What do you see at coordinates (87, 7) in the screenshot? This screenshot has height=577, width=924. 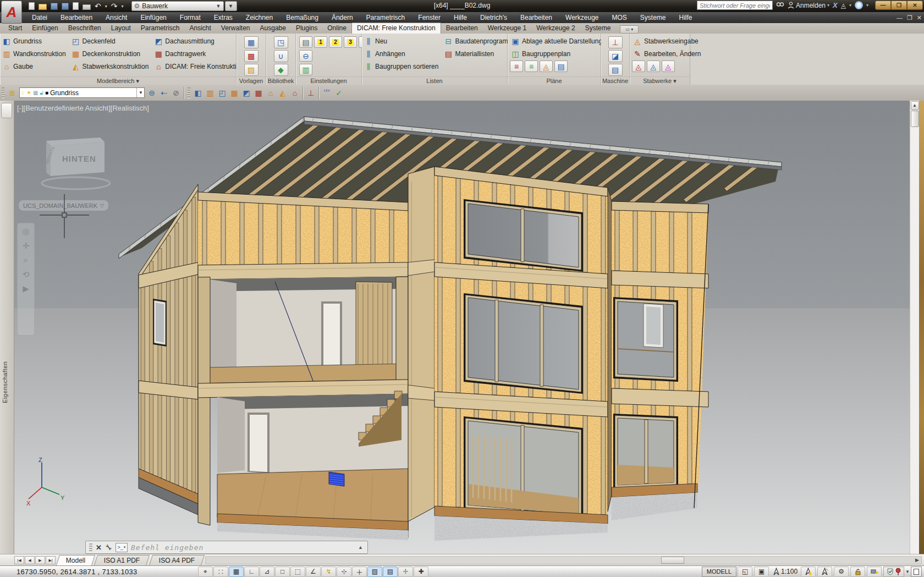 I see `print-icon` at bounding box center [87, 7].